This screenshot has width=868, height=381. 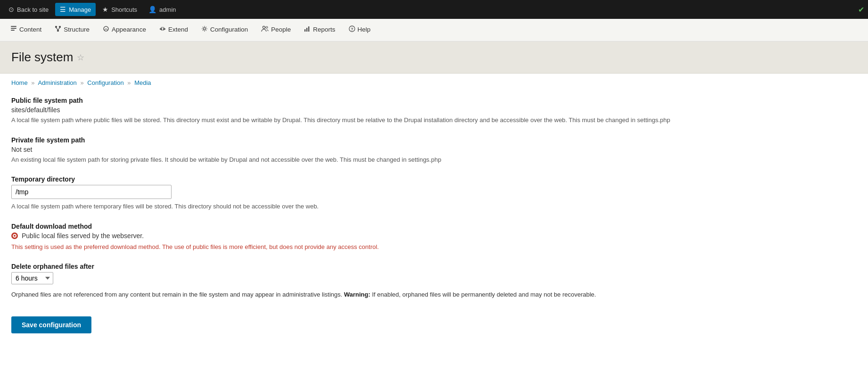 I want to click on secondary-nav: Content Structure Appearance, so click(x=434, y=30).